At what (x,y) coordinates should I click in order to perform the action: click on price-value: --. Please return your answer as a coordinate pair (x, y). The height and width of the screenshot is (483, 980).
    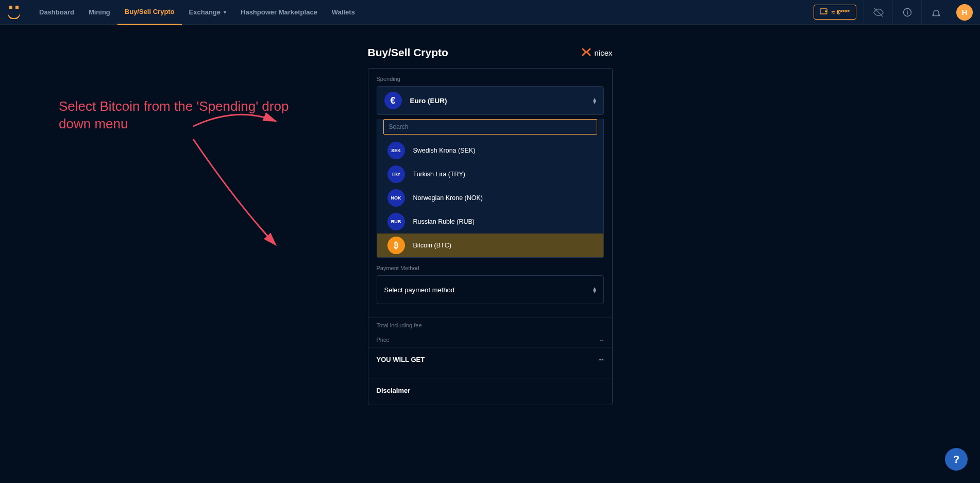
    Looking at the image, I should click on (602, 340).